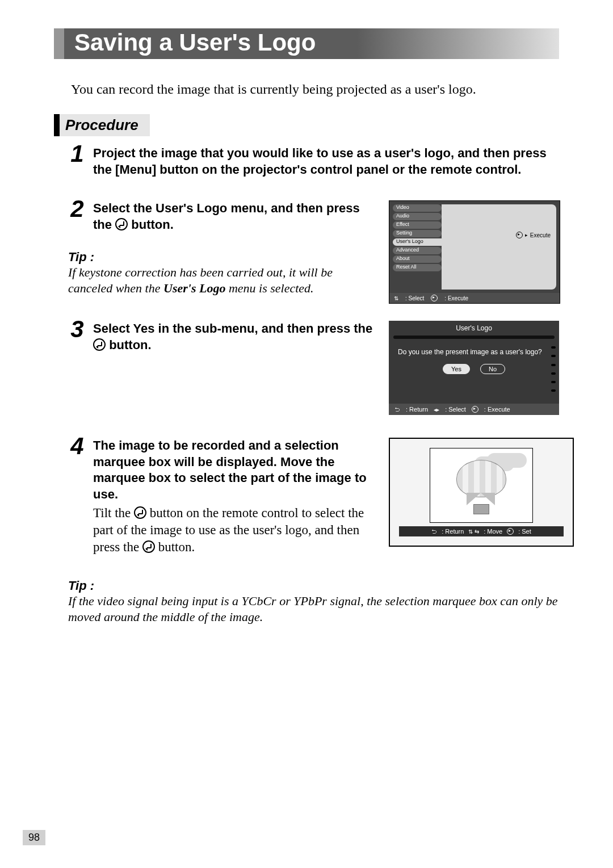 The height and width of the screenshot is (868, 613). I want to click on step-4-text: The image to be recorded and a selection…, so click(235, 470).